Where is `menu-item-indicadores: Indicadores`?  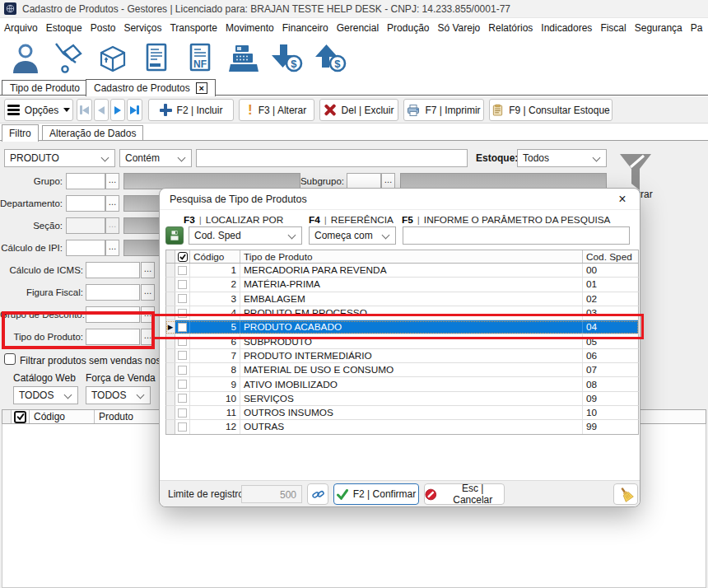
menu-item-indicadores: Indicadores is located at coordinates (566, 28).